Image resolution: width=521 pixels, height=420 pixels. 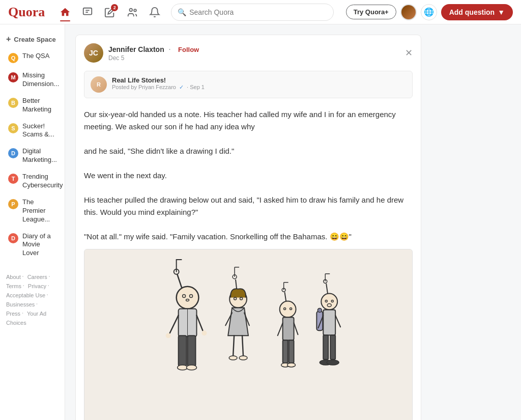 What do you see at coordinates (33, 156) in the screenshot?
I see `sidebar-item-digital-marketing: D Digital Marketing...` at bounding box center [33, 156].